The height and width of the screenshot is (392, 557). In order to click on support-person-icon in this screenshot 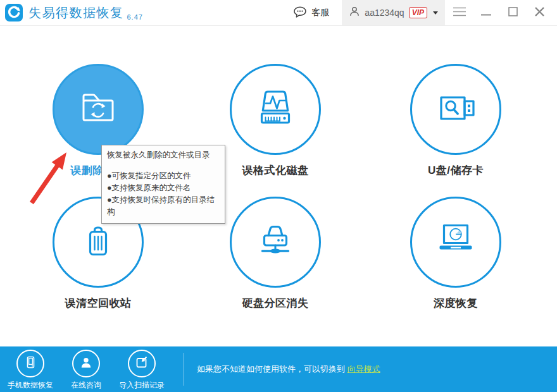, I will do `click(86, 364)`.